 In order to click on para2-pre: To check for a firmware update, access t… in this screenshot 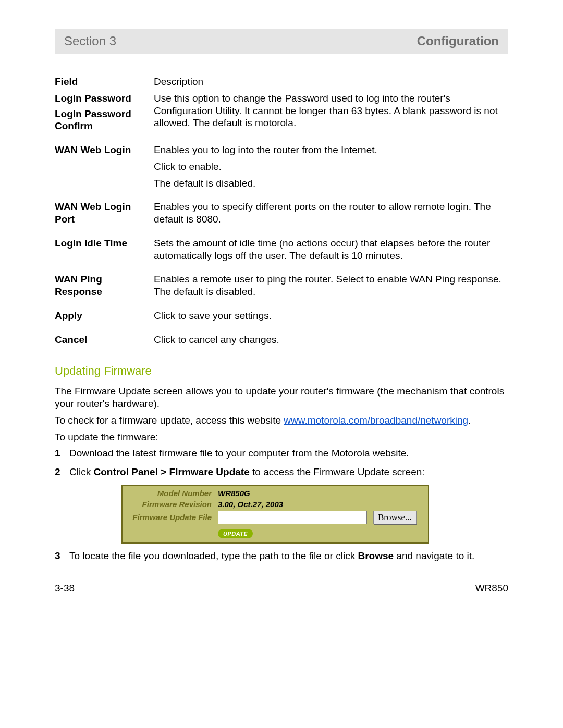, I will do `click(169, 420)`.